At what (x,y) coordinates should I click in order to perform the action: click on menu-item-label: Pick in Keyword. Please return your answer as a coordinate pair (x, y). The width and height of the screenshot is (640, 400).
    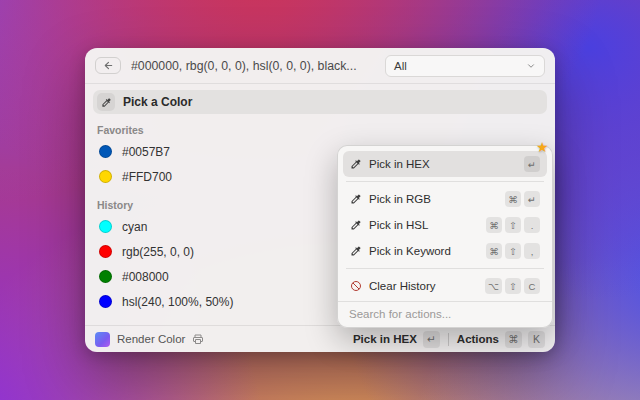
    Looking at the image, I should click on (424, 251).